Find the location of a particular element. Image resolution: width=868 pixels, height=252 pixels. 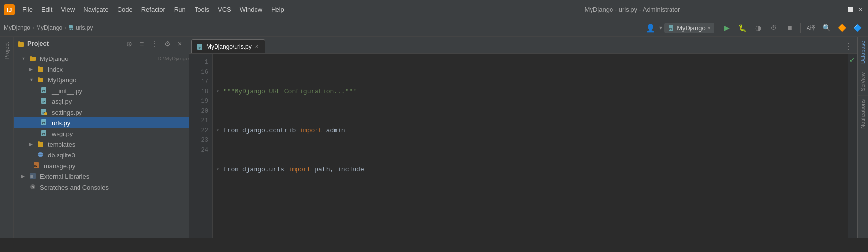

minimize-button: — is located at coordinates (841, 10).